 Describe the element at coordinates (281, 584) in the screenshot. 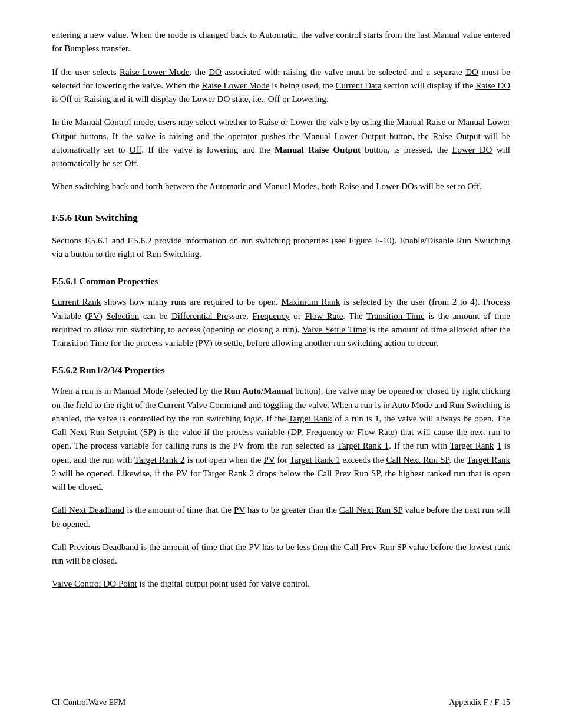

I see `section-f562-paragraph4: Valve Control DO Point is the digital ou…` at that location.